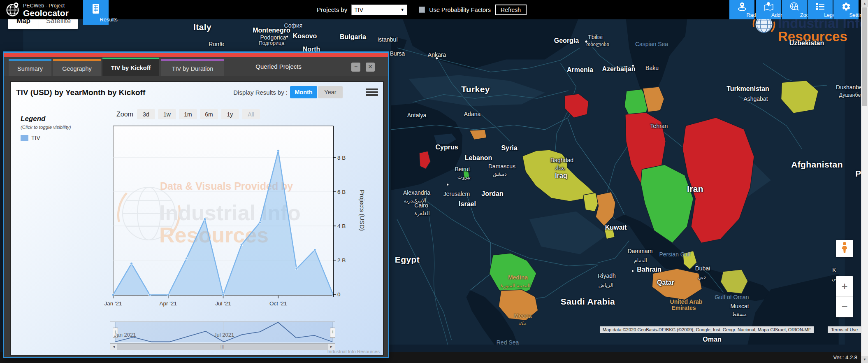 The image size is (868, 363). Describe the element at coordinates (341, 158) in the screenshot. I see `svg-text: 8 B` at that location.